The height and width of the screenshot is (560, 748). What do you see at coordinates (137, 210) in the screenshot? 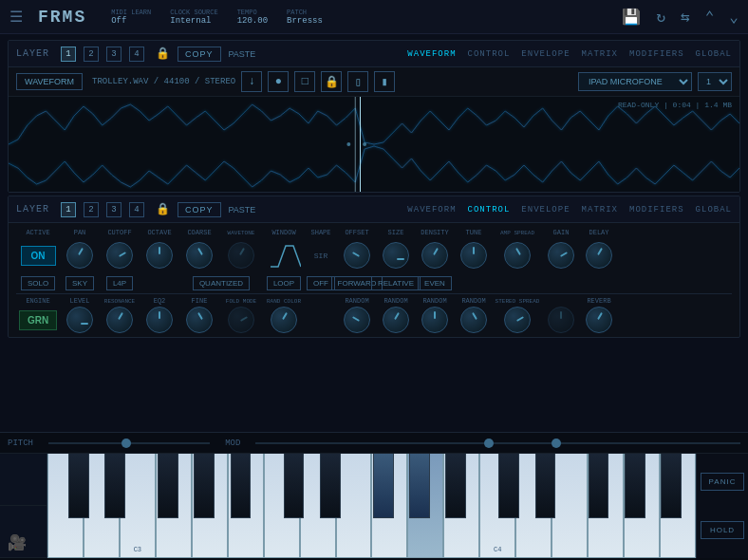
I see `layer2-num-4: 4` at bounding box center [137, 210].